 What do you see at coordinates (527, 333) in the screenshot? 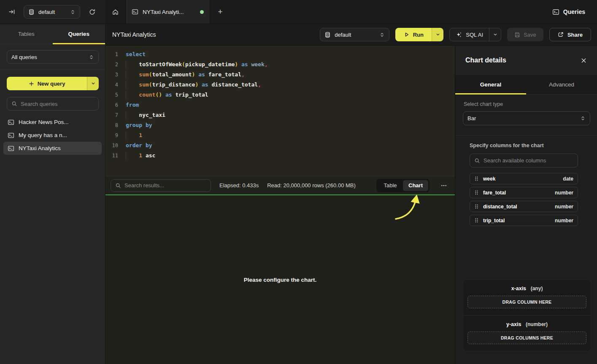
I see `y-axis-section: y-axis (number) DRAG COLUMNS HERE` at bounding box center [527, 333].